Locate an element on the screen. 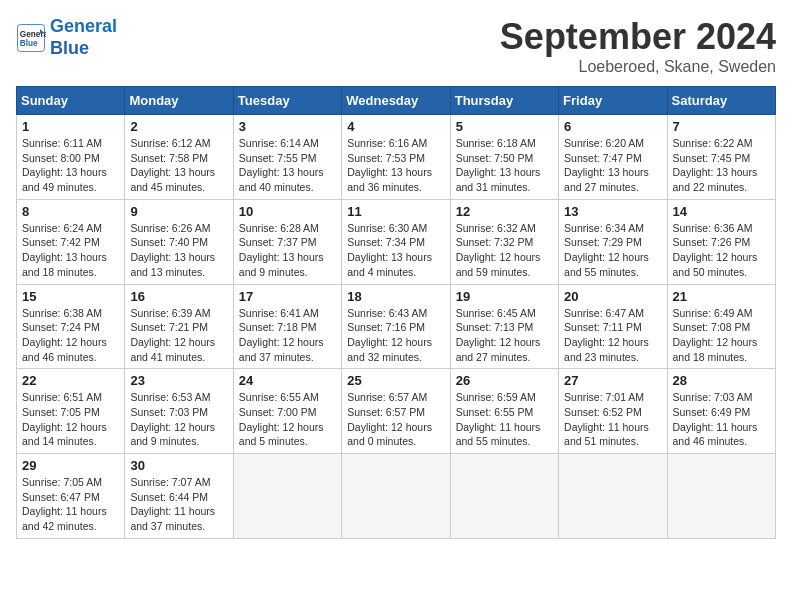  day-info: Sunrise: 6:22 AM Sunset: 7:45 PM Dayligh… is located at coordinates (722, 166).